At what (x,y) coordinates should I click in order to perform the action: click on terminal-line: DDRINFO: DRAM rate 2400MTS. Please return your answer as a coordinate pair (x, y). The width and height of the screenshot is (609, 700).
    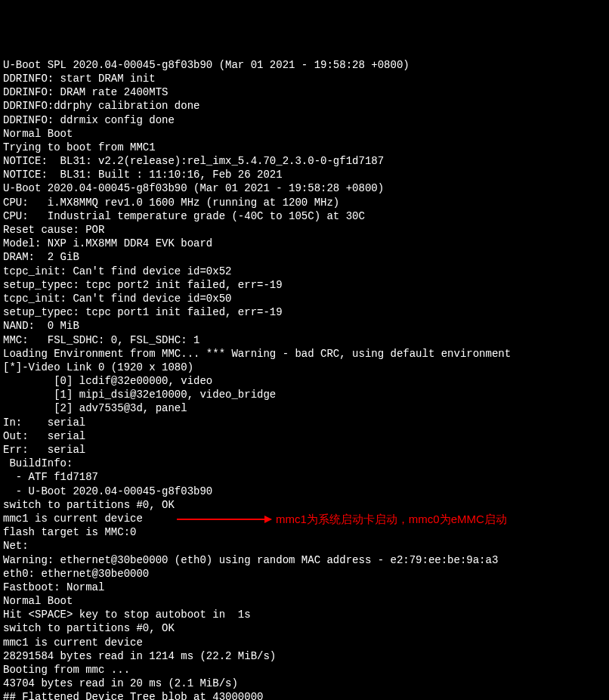
    Looking at the image, I should click on (304, 92).